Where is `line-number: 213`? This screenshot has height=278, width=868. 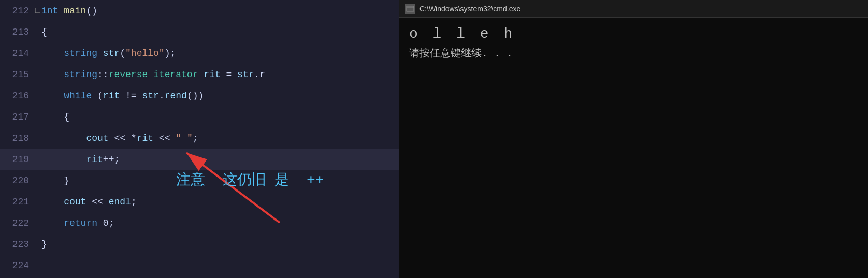 line-number: 213 is located at coordinates (18, 32).